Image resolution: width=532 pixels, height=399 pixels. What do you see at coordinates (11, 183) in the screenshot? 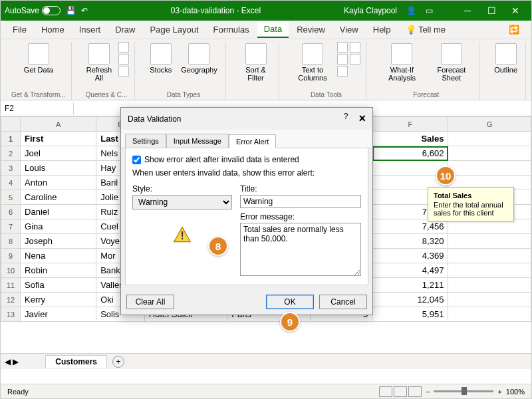
I see `row-header: 4` at bounding box center [11, 183].